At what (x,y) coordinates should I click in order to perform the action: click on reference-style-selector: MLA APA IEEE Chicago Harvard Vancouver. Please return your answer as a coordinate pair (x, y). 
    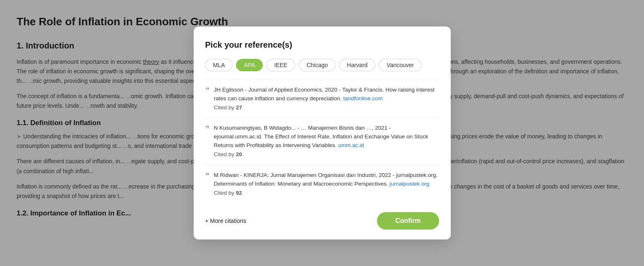
    Looking at the image, I should click on (322, 65).